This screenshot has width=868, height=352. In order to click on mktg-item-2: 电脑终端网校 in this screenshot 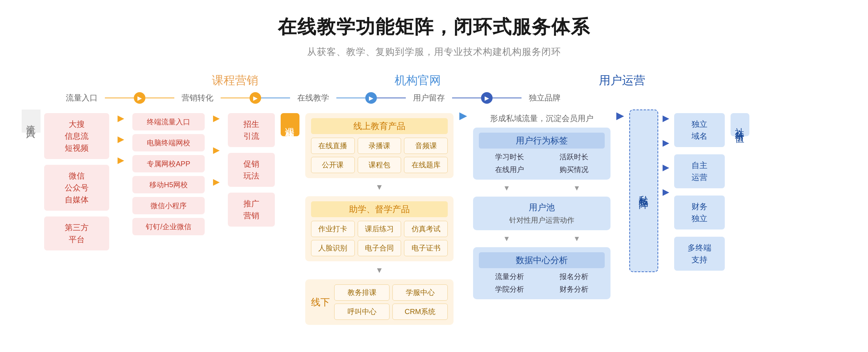, I will do `click(169, 143)`.